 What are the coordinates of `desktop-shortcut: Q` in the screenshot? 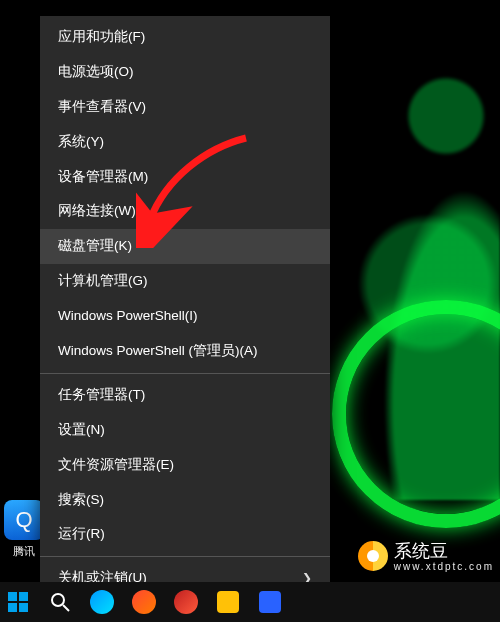 It's located at (24, 520).